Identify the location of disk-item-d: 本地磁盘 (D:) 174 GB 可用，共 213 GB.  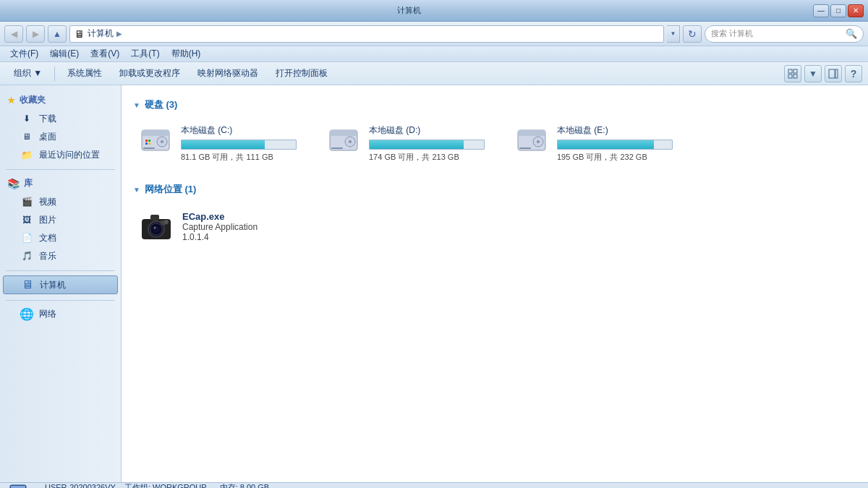
(408, 143).